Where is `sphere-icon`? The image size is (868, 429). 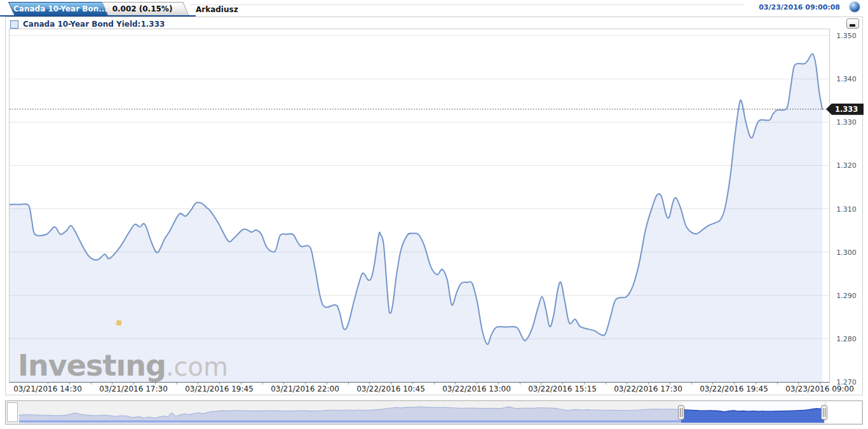
sphere-icon is located at coordinates (855, 7).